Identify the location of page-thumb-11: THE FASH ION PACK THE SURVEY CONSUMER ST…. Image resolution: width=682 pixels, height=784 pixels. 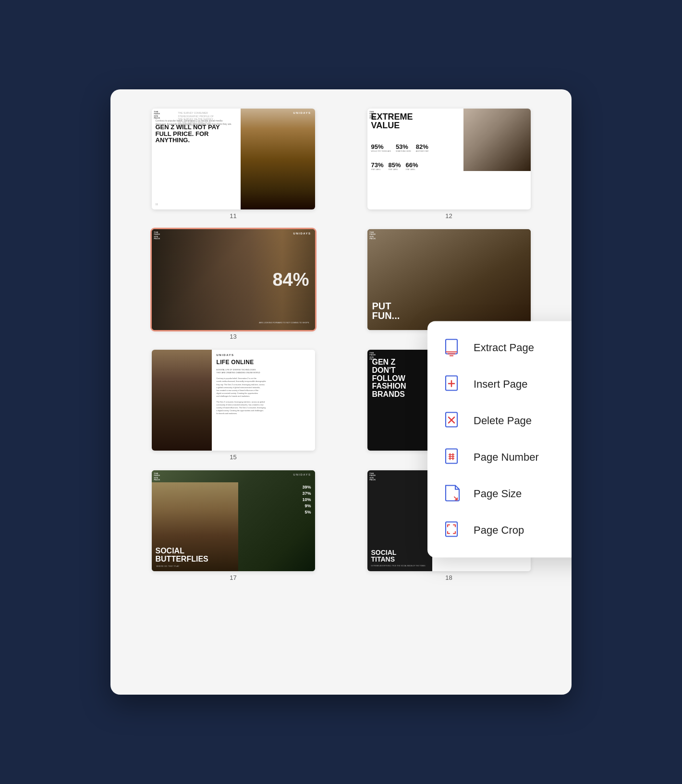
(233, 159).